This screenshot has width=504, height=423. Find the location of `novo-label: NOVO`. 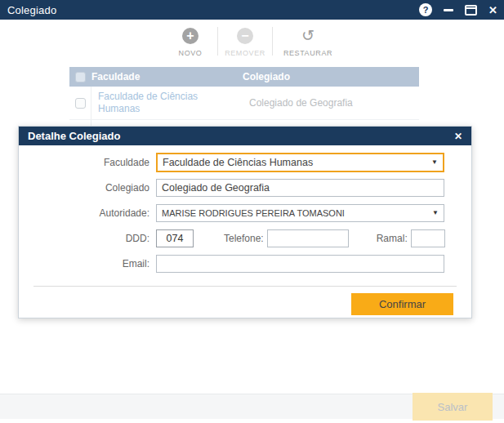

novo-label: NOVO is located at coordinates (191, 53).